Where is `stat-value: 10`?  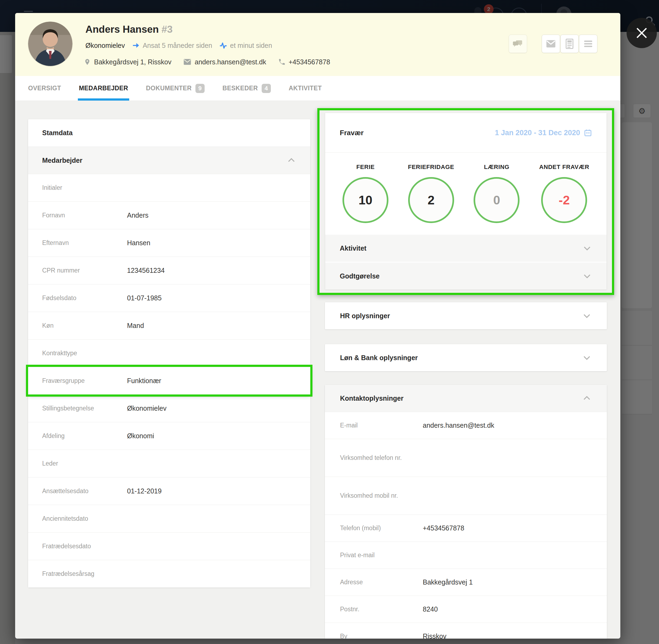 stat-value: 10 is located at coordinates (366, 200).